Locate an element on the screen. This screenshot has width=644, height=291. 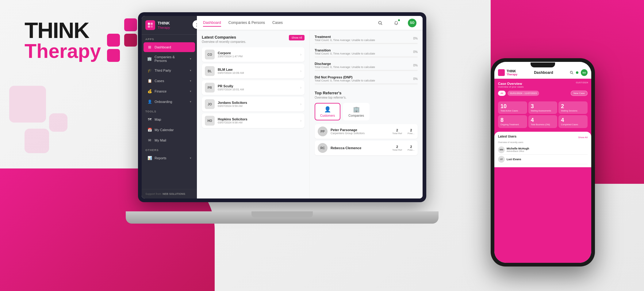
referrer-count-rebecca: 2 Total Ref is located at coordinates (397, 148).